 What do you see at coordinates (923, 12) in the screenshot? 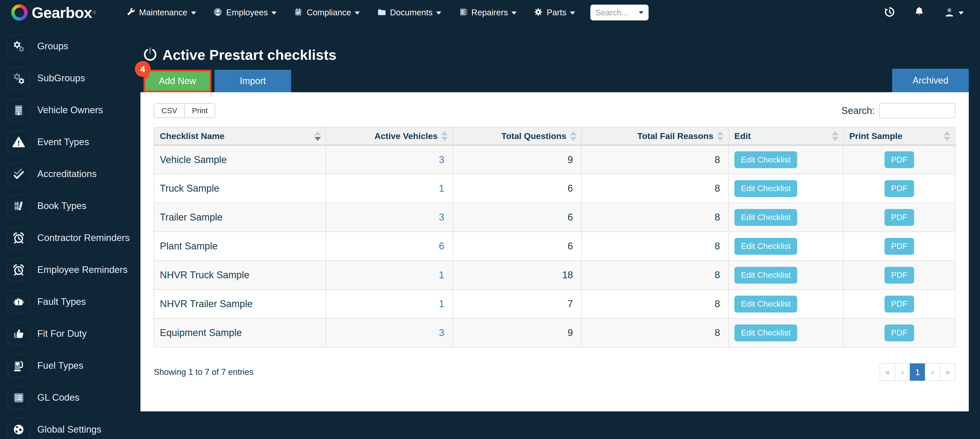
I see `topbar-actions` at bounding box center [923, 12].